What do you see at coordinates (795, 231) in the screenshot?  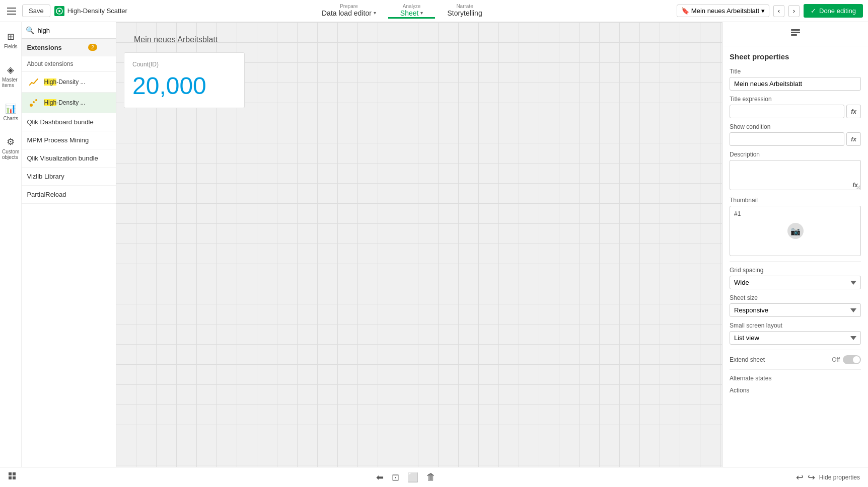 I see `camera-icon: 📷` at bounding box center [795, 231].